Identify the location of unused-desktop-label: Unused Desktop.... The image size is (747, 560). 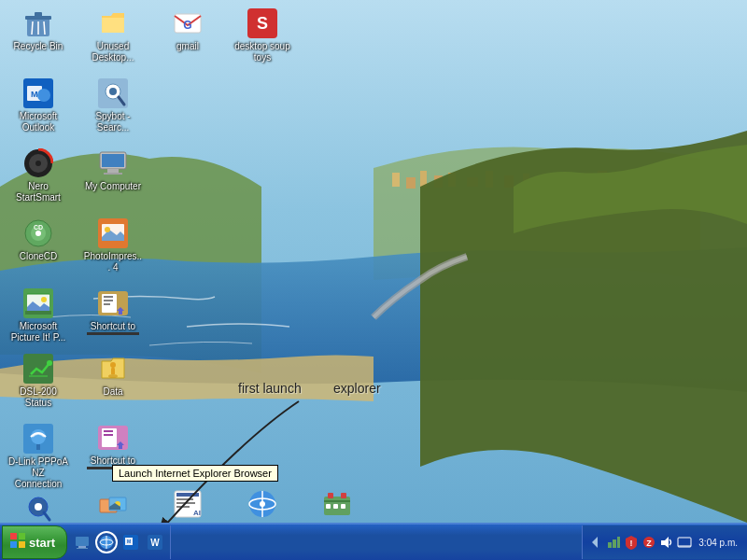
(113, 52).